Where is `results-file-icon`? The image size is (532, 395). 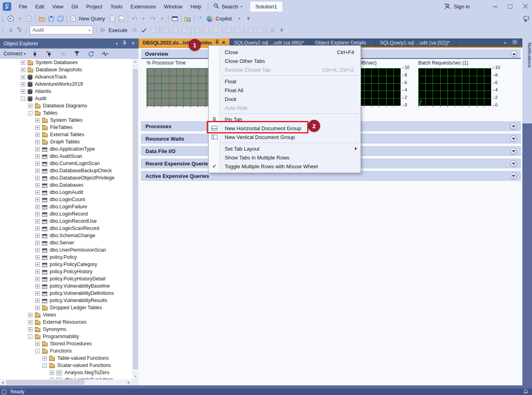 results-file-icon is located at coordinates (216, 30).